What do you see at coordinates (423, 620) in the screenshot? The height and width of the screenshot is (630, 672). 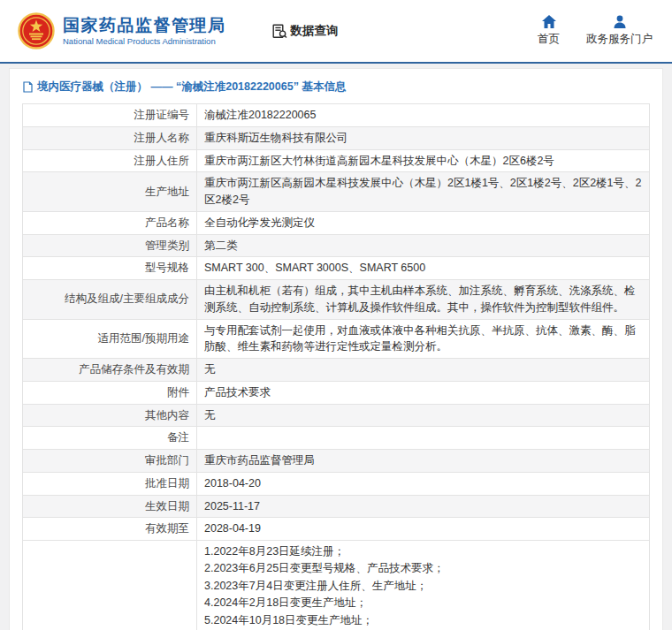 I see `change-record-line: 5.2024年10月18日变更生产地址；` at bounding box center [423, 620].